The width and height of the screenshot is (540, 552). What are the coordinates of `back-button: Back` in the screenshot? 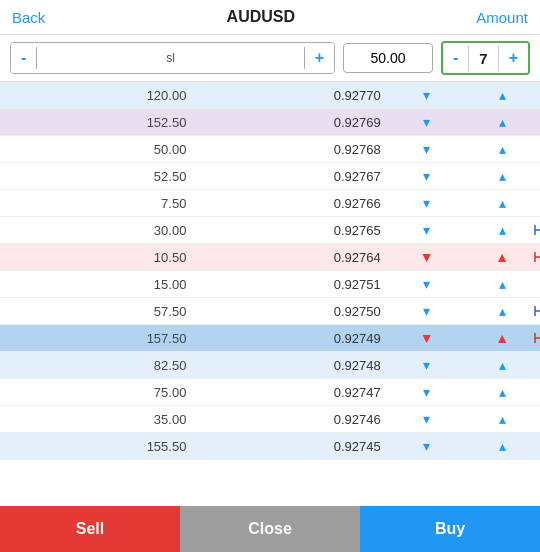 It's located at (28, 18).